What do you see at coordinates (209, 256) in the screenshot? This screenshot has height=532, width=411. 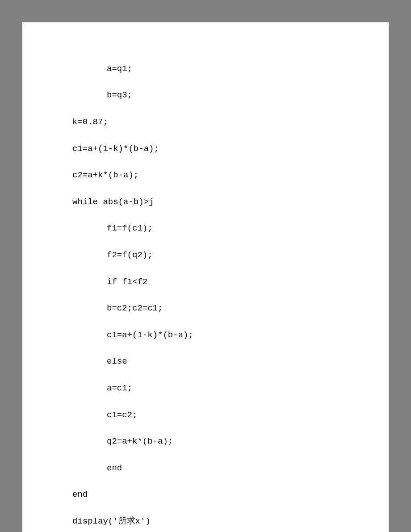 I see `code-line: f2=f(q2);` at bounding box center [209, 256].